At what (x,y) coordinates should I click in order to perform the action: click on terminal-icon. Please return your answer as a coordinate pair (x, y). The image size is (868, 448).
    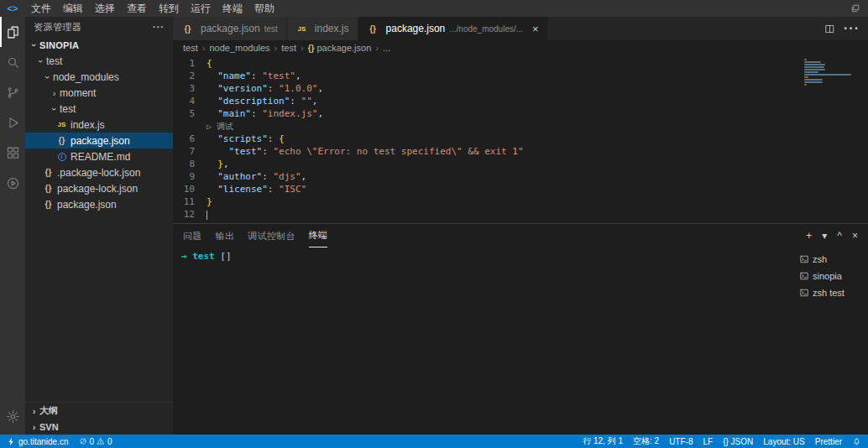
    Looking at the image, I should click on (804, 276).